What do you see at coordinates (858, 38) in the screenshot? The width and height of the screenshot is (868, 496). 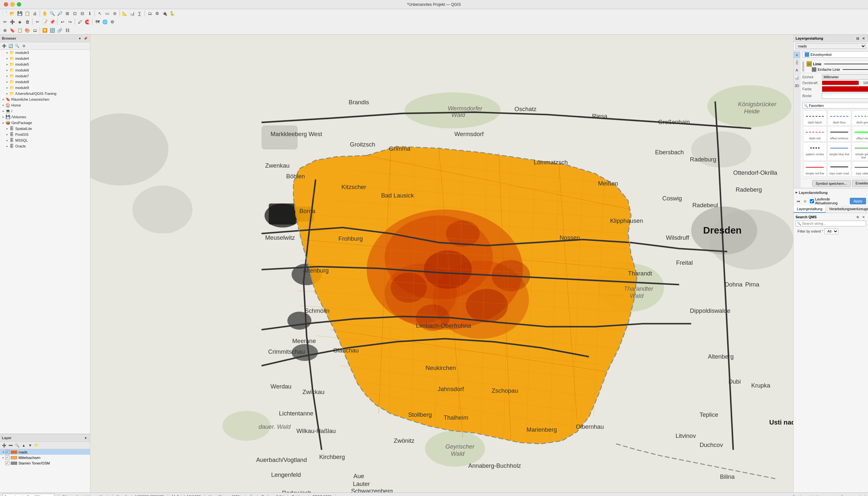 I see `dock-icon: ⊟` at bounding box center [858, 38].